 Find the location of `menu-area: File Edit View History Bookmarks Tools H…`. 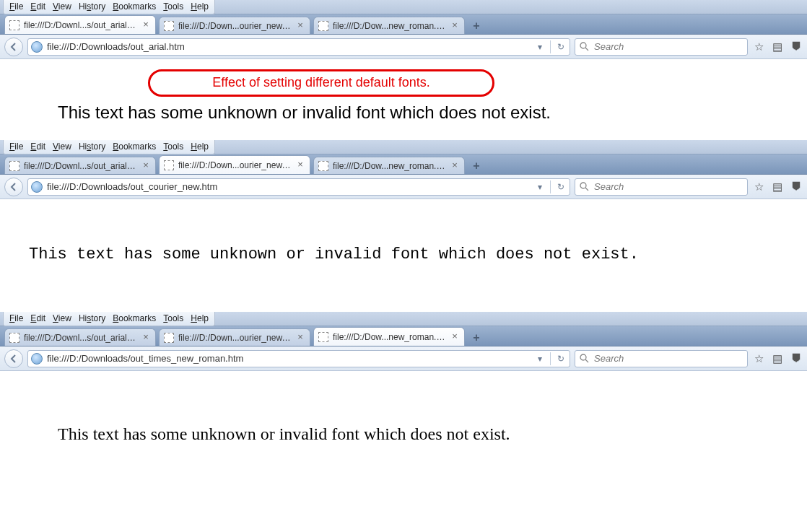

menu-area: File Edit View History Bookmarks Tools H… is located at coordinates (109, 319).